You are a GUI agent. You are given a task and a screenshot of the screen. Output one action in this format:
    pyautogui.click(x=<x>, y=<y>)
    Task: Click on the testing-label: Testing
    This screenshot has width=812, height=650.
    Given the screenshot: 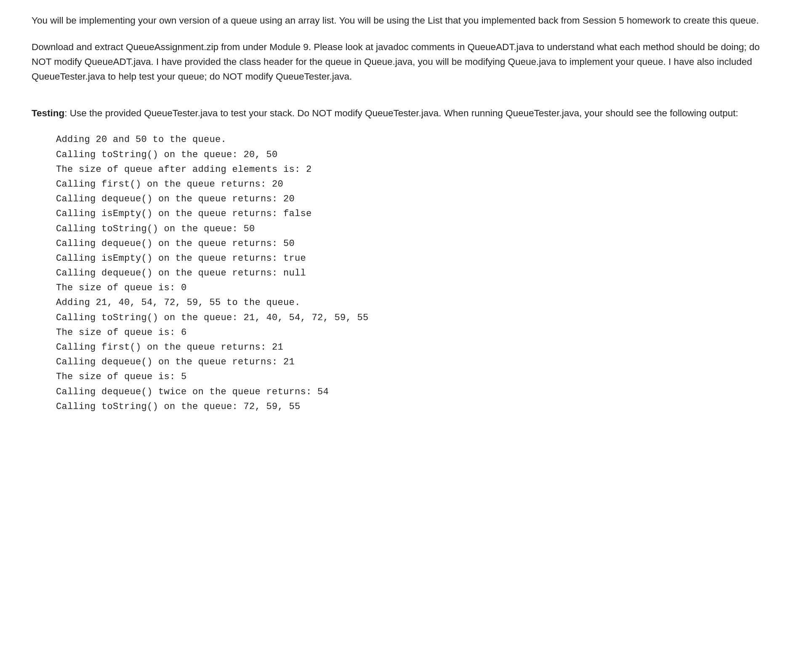 What is the action you would take?
    pyautogui.click(x=48, y=113)
    